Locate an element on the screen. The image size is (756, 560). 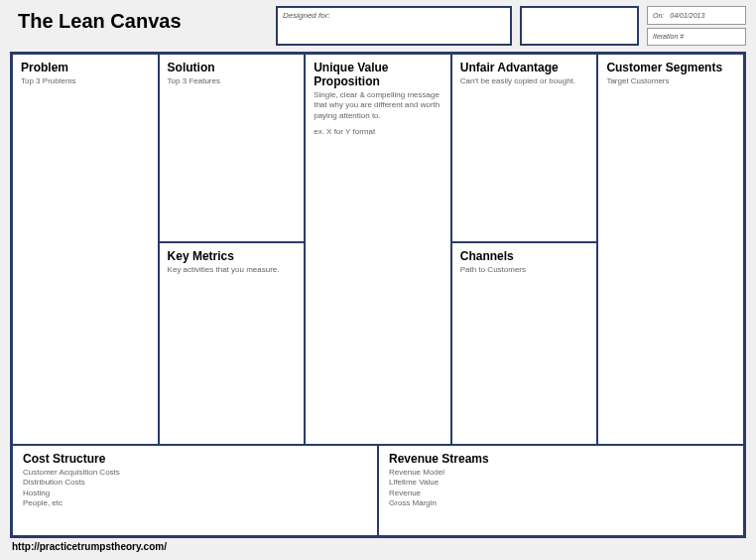
cell-cost-structure: Cost Structure Customer Acquisition Cost… is located at coordinates (196, 490).